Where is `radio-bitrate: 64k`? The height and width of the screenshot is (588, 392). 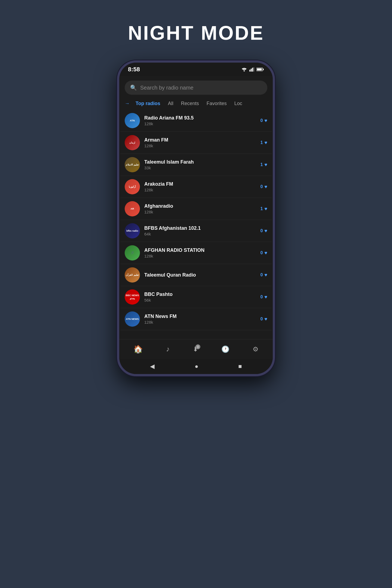 radio-bitrate: 64k is located at coordinates (200, 234).